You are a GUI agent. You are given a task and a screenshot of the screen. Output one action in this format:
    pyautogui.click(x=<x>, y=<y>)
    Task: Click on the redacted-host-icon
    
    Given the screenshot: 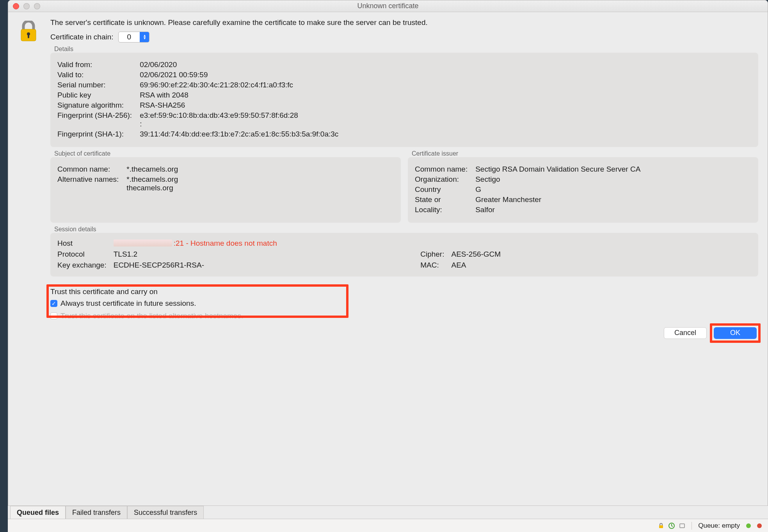 What is the action you would take?
    pyautogui.click(x=143, y=243)
    